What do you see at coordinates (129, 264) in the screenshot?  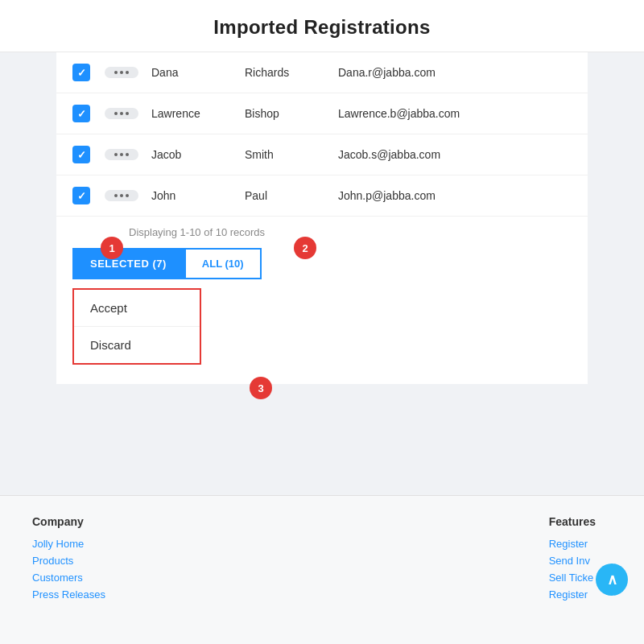 I see `selected-button: SELECTED (7)` at bounding box center [129, 264].